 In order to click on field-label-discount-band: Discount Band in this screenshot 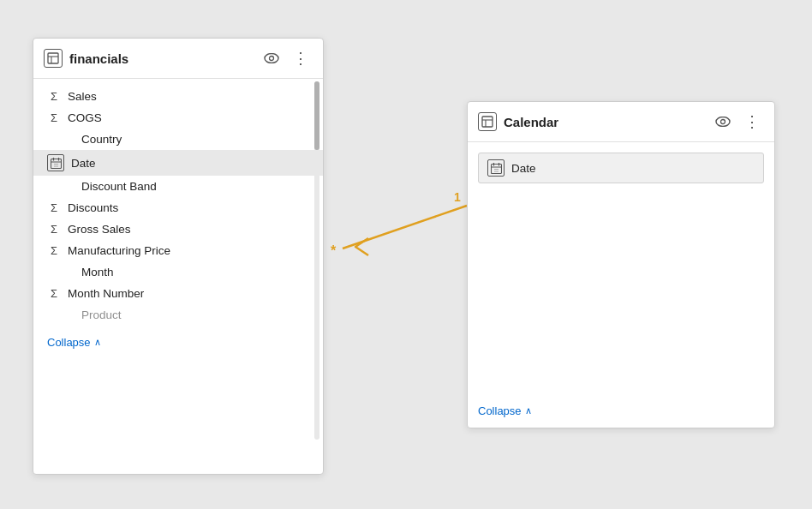, I will do `click(119, 187)`.